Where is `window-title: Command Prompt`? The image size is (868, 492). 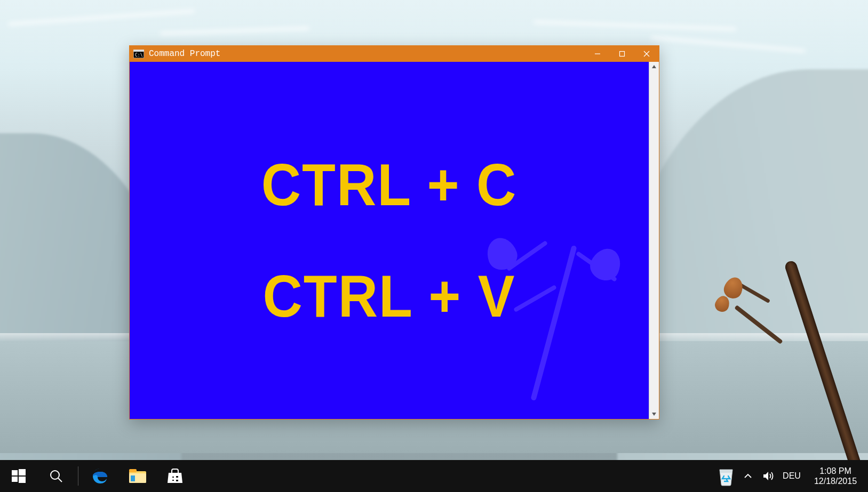 window-title: Command Prompt is located at coordinates (185, 54).